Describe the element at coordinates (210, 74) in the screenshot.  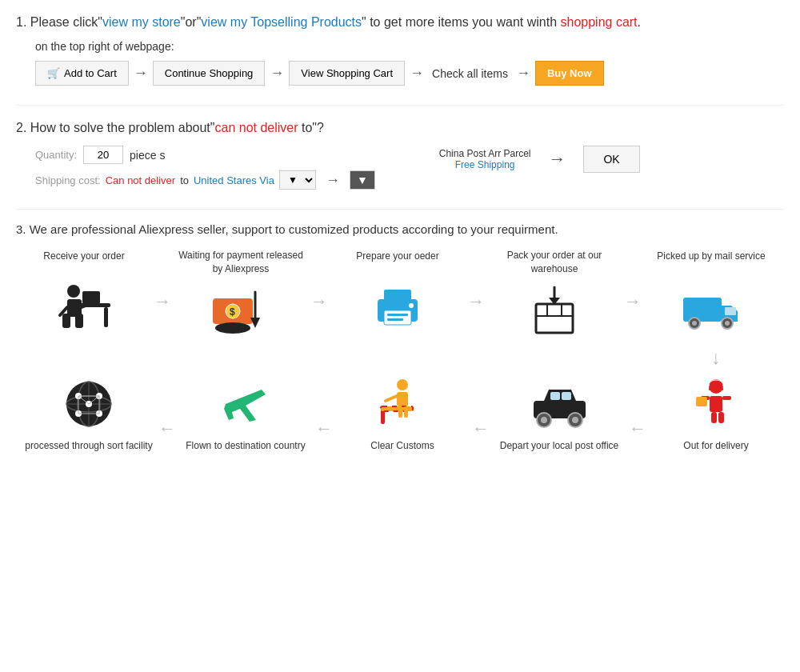
I see `continue-shopping-button: Continue Shopping` at that location.